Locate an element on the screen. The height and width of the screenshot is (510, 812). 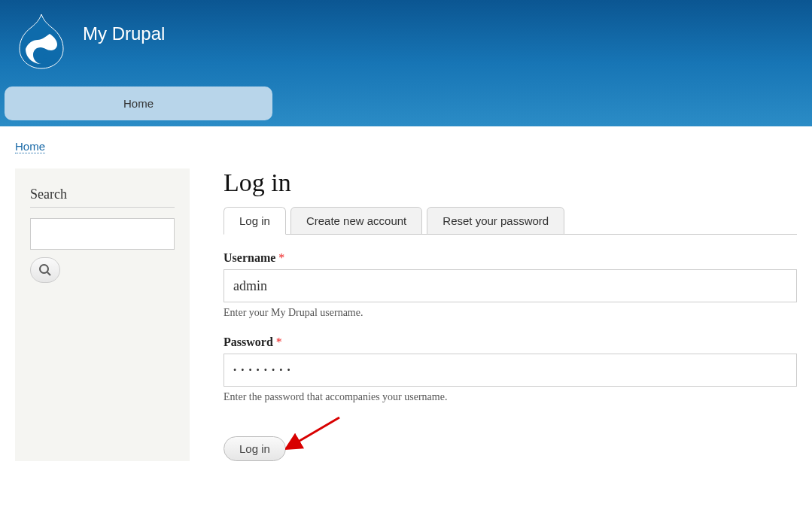
tab-login: Log in is located at coordinates (254, 221).